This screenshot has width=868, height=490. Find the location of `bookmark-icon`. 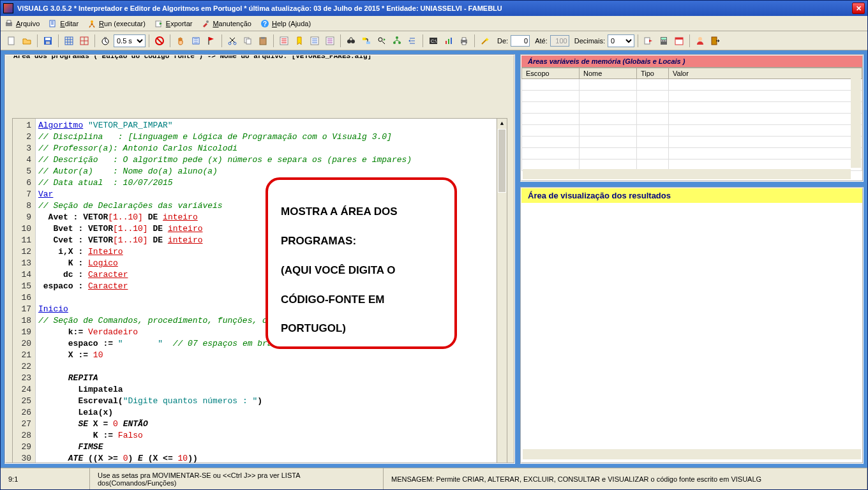

bookmark-icon is located at coordinates (299, 41).